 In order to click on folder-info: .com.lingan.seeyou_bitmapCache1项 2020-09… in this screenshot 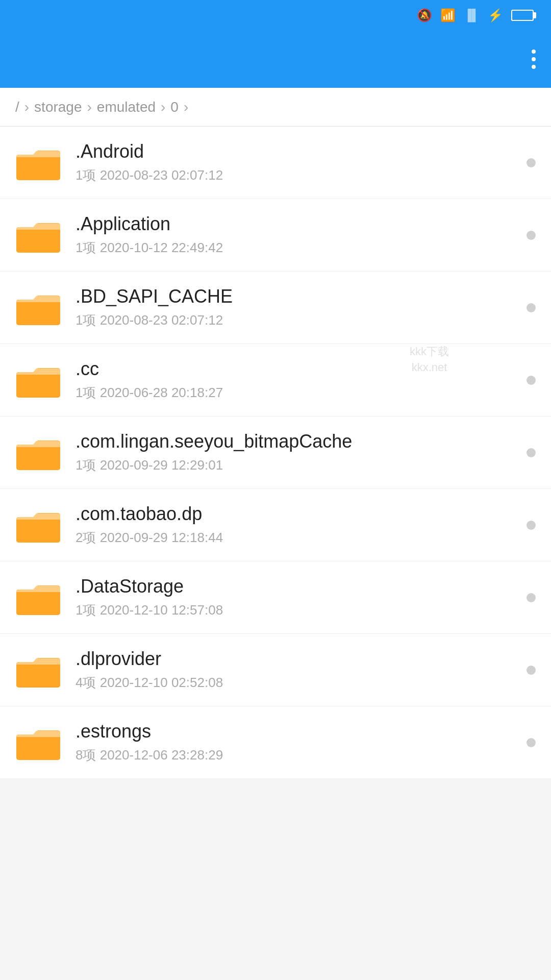, I will do `click(301, 452)`.